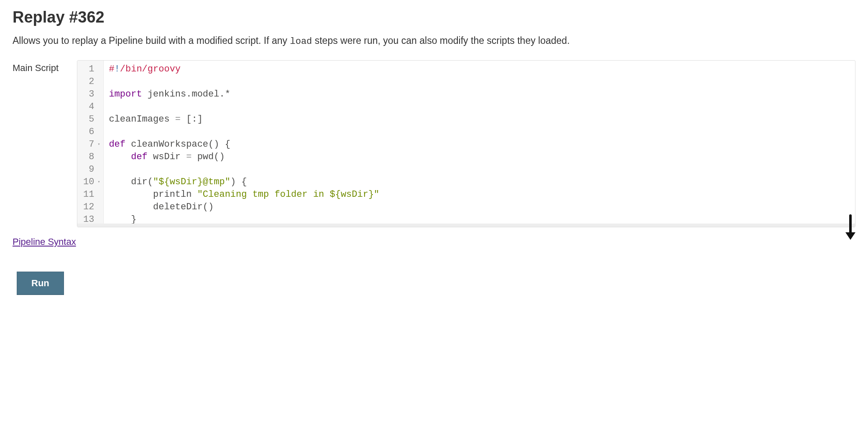 This screenshot has height=422, width=868. Describe the element at coordinates (44, 242) in the screenshot. I see `pipeline-syntax-link: Pipeline Syntax` at that location.